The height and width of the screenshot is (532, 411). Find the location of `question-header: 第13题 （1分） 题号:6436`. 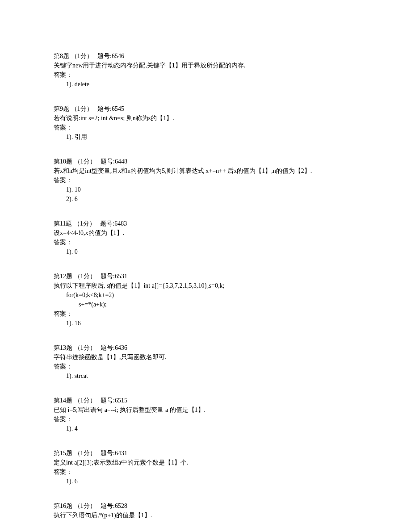

question-header: 第13题 （1分） 题号:6436 is located at coordinates (206, 348).